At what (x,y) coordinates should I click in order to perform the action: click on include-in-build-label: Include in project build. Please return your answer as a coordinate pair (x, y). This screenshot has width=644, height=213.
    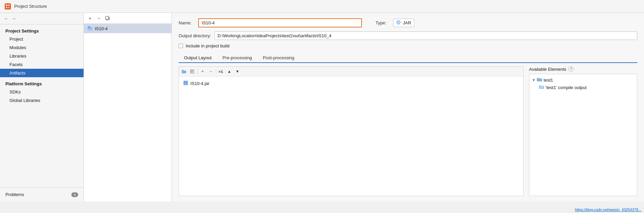
    Looking at the image, I should click on (208, 46).